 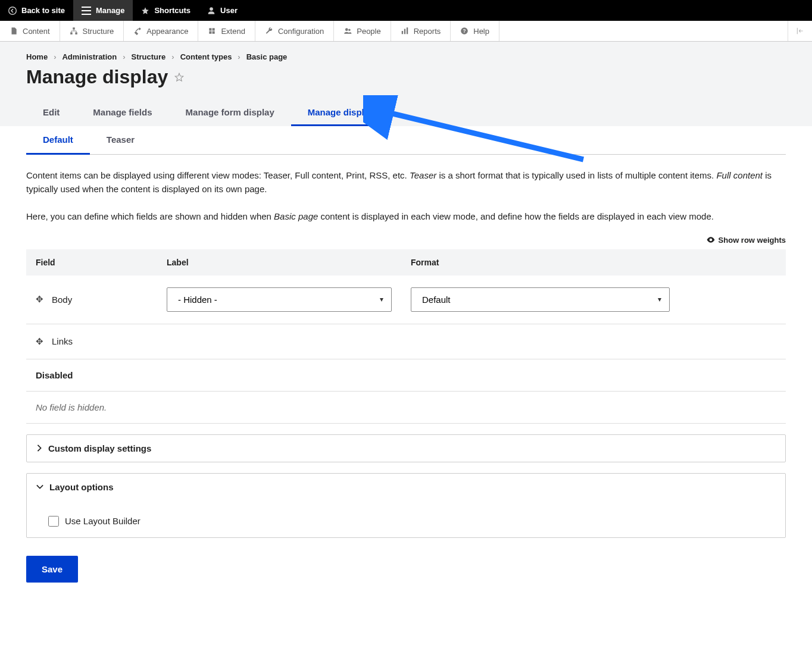 What do you see at coordinates (54, 521) in the screenshot?
I see `use-layout-builder-checkbox` at bounding box center [54, 521].